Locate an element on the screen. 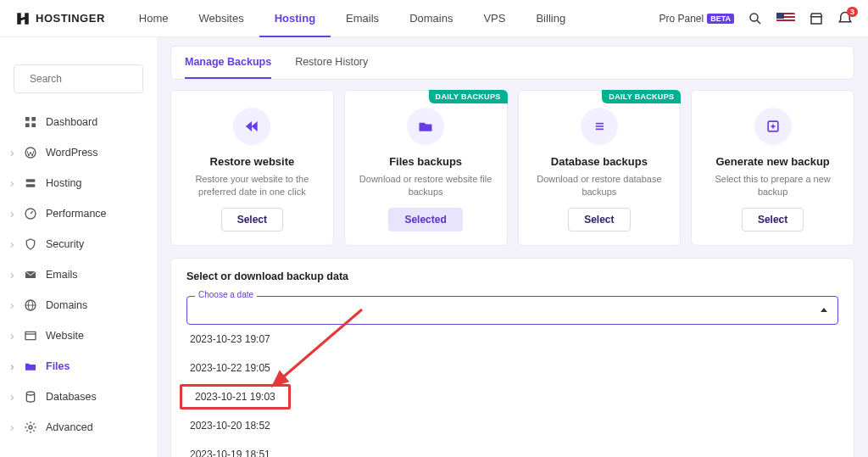  sidebar-item-label: Emails is located at coordinates (62, 275).